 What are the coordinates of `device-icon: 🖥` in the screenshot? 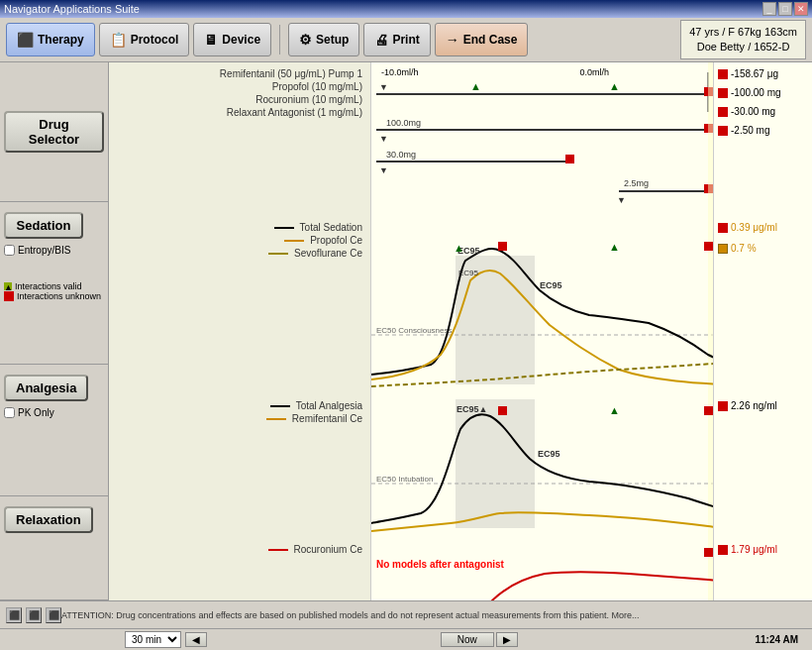 It's located at (211, 40).